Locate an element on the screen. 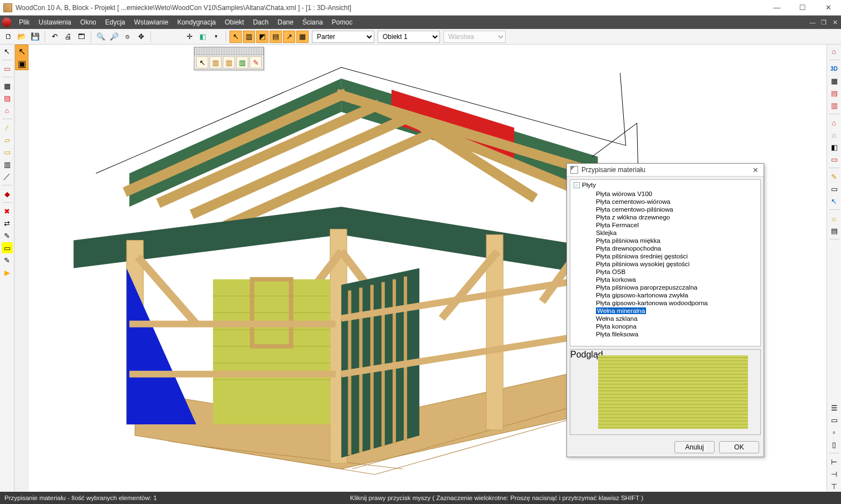 This screenshot has height=504, width=841. menu-pomoc: Pomoc is located at coordinates (342, 22).